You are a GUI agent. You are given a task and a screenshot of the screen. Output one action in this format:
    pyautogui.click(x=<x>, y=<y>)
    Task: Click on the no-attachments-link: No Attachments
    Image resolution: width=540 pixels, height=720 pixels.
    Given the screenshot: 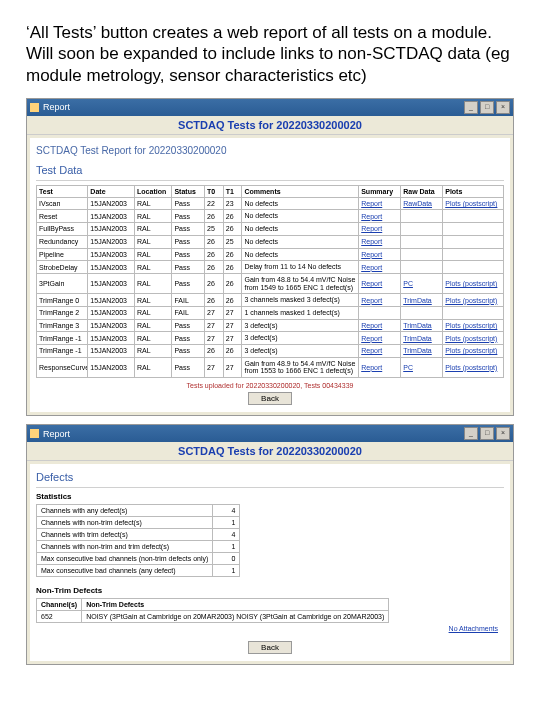 What is the action you would take?
    pyautogui.click(x=270, y=628)
    